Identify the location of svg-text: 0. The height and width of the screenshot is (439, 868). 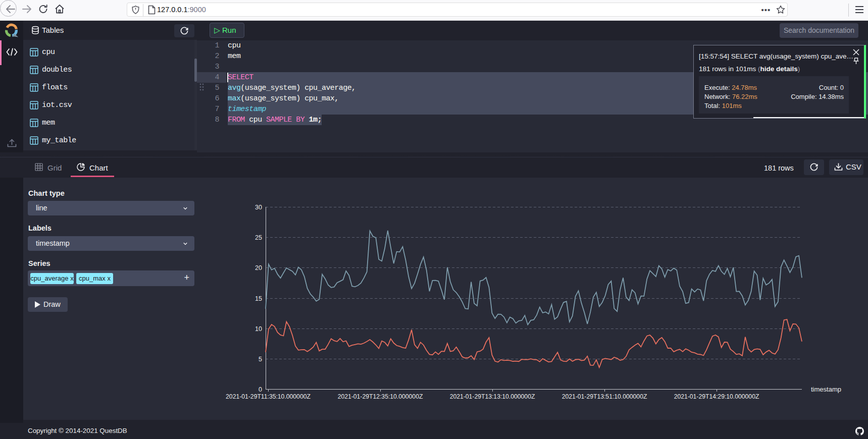
(261, 390).